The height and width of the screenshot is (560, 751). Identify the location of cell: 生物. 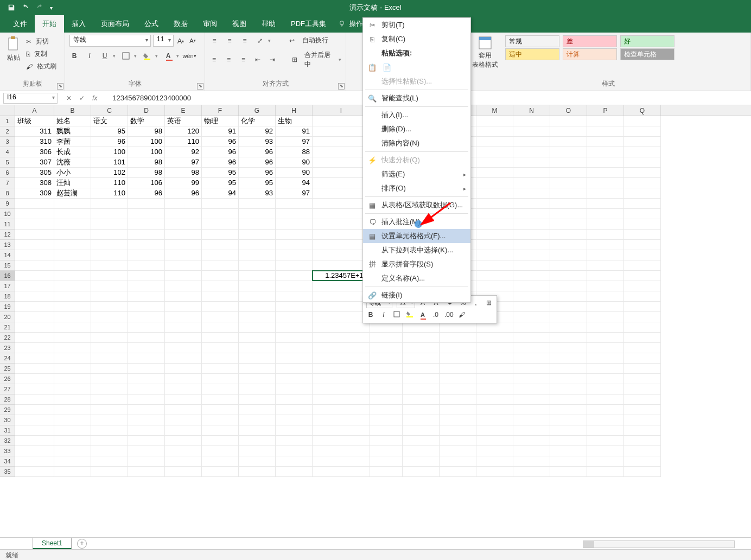
(294, 122).